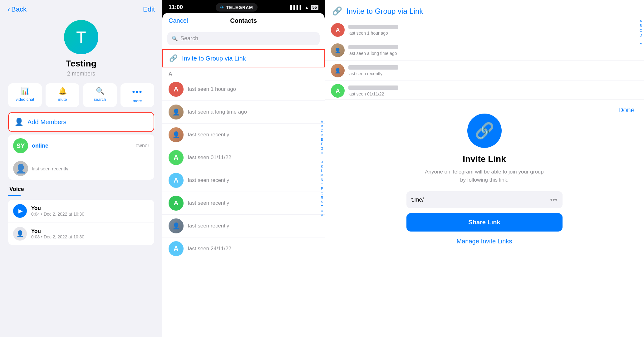 This screenshot has width=644, height=337. Describe the element at coordinates (243, 158) in the screenshot. I see `contact-item-4: A last seen 01/11/22` at that location.